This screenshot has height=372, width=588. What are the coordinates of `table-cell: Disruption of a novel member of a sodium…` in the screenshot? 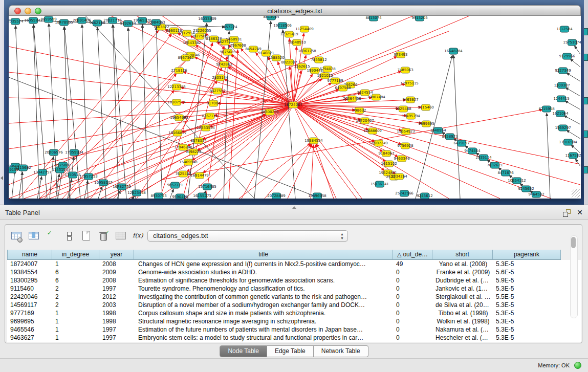 It's located at (264, 305).